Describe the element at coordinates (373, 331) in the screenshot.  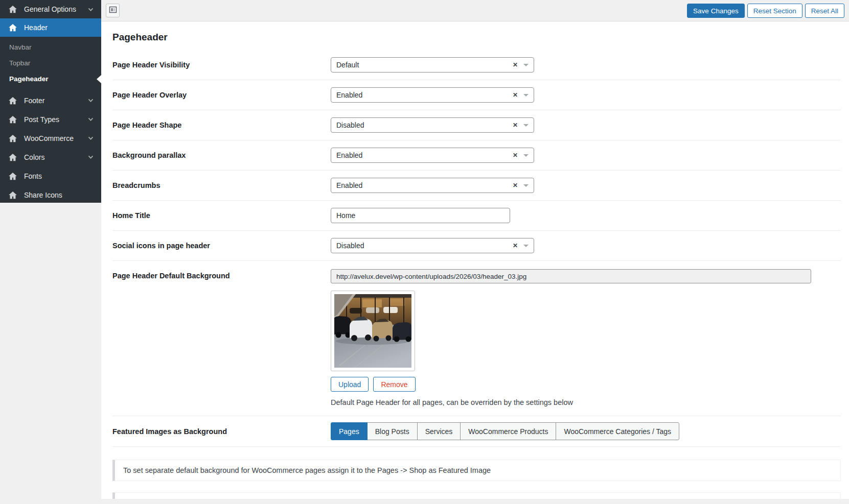
I see `showroom-cars-image` at that location.